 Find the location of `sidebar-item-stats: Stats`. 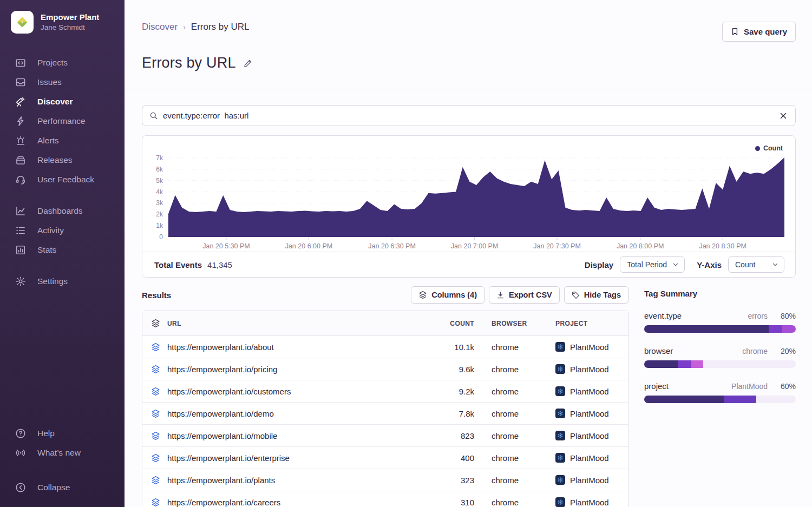

sidebar-item-stats: Stats is located at coordinates (62, 250).